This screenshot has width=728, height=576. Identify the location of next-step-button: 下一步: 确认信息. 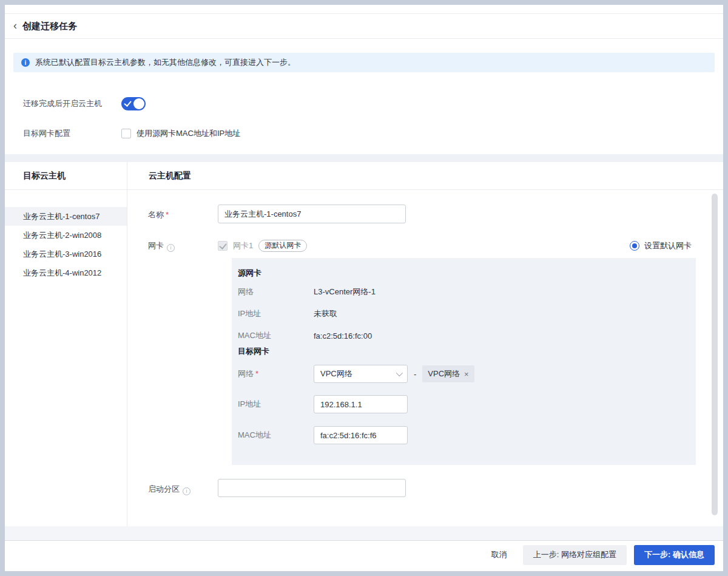
(675, 555).